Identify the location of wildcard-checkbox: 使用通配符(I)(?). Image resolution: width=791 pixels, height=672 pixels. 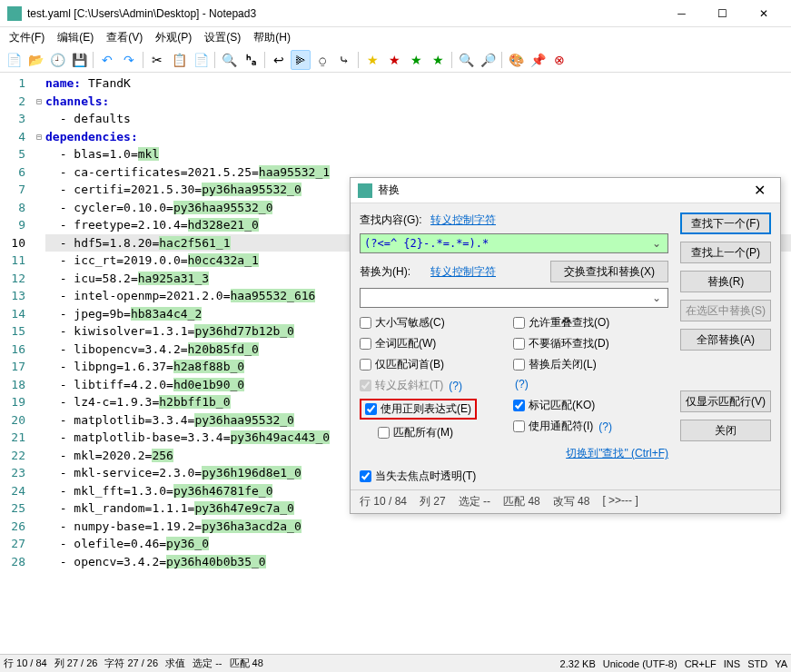
(563, 427).